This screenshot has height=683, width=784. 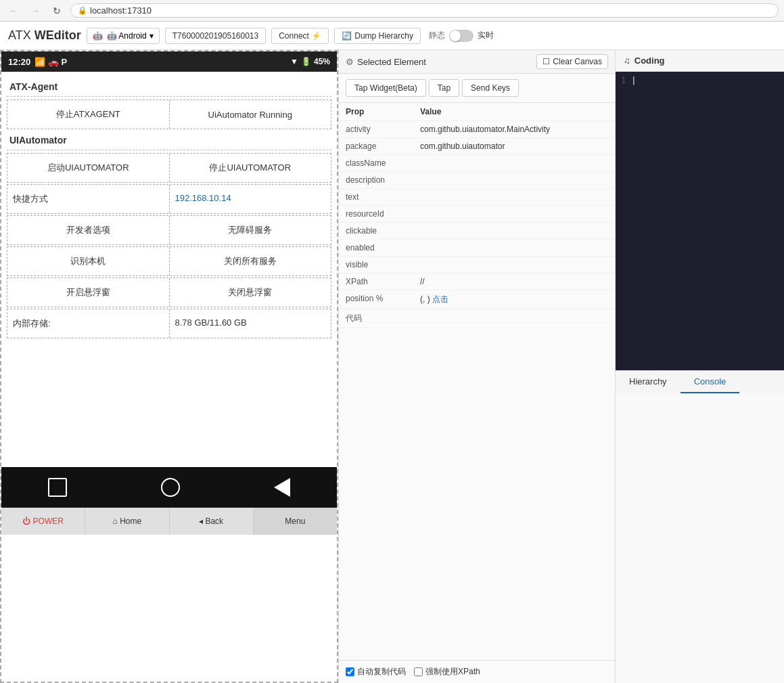 I want to click on phone-spacer, so click(x=169, y=406).